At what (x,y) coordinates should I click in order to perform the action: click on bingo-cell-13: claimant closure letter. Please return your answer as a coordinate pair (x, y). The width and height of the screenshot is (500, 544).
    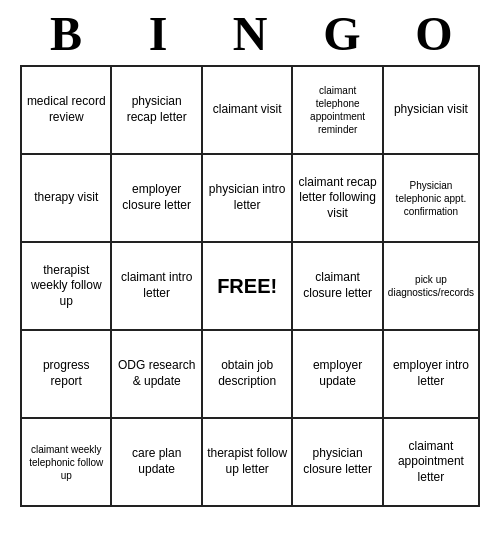
    Looking at the image, I should click on (338, 287).